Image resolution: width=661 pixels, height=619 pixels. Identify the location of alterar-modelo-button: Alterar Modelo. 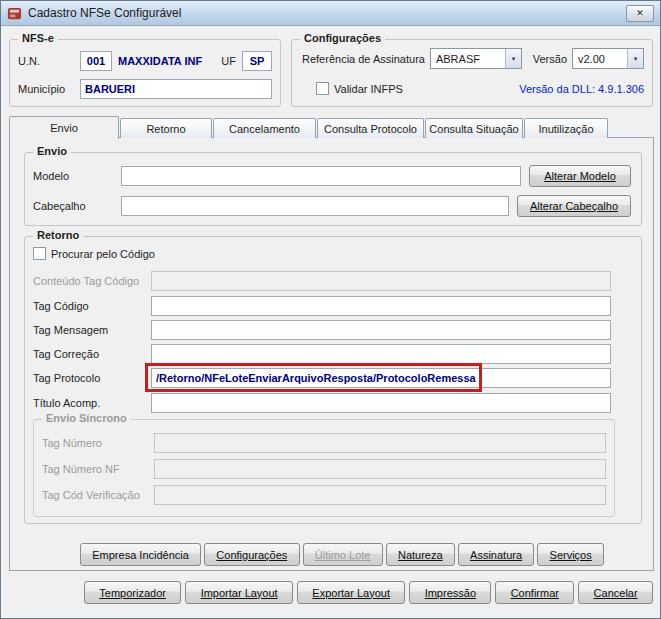
(580, 176).